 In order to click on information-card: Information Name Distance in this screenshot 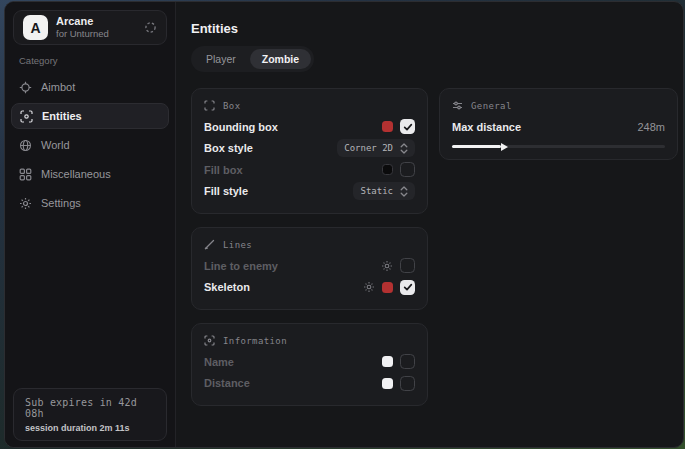, I will do `click(310, 364)`.